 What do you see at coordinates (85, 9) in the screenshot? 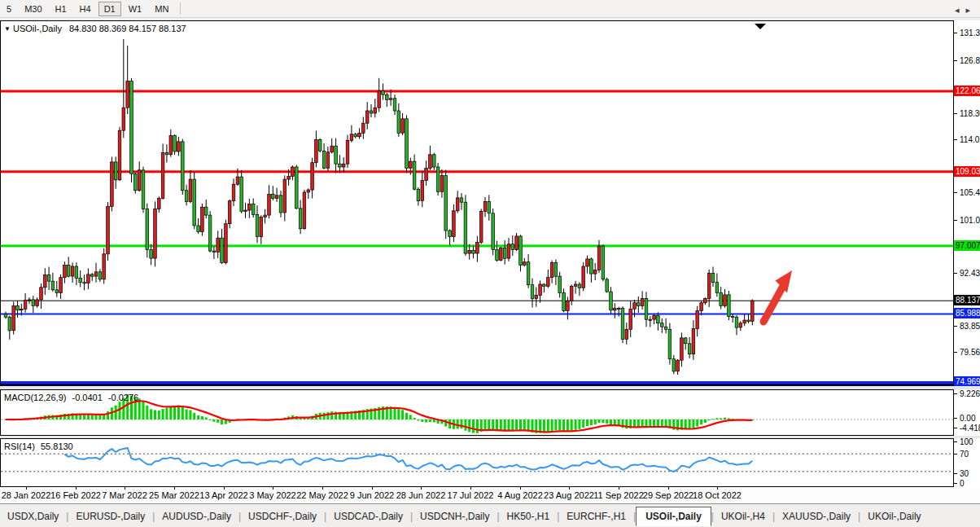
I see `timeframe-button-h4: H4` at bounding box center [85, 9].